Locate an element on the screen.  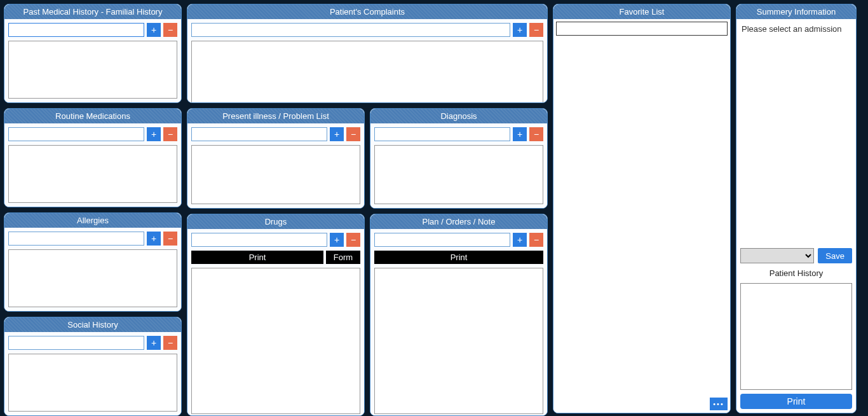
panel-drugs: Drugs + − Print Form is located at coordinates (276, 315).